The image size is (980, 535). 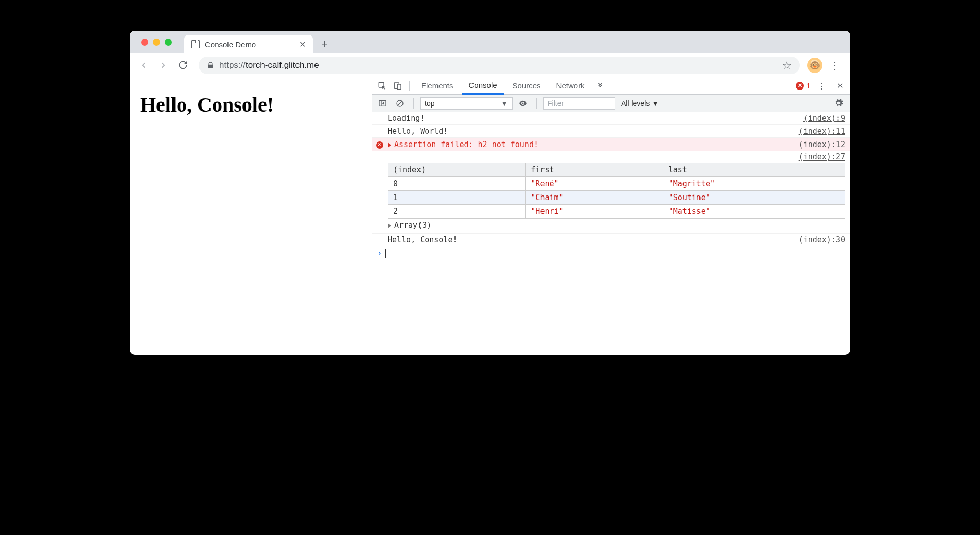 I want to click on console-prompt: ›, so click(x=611, y=253).